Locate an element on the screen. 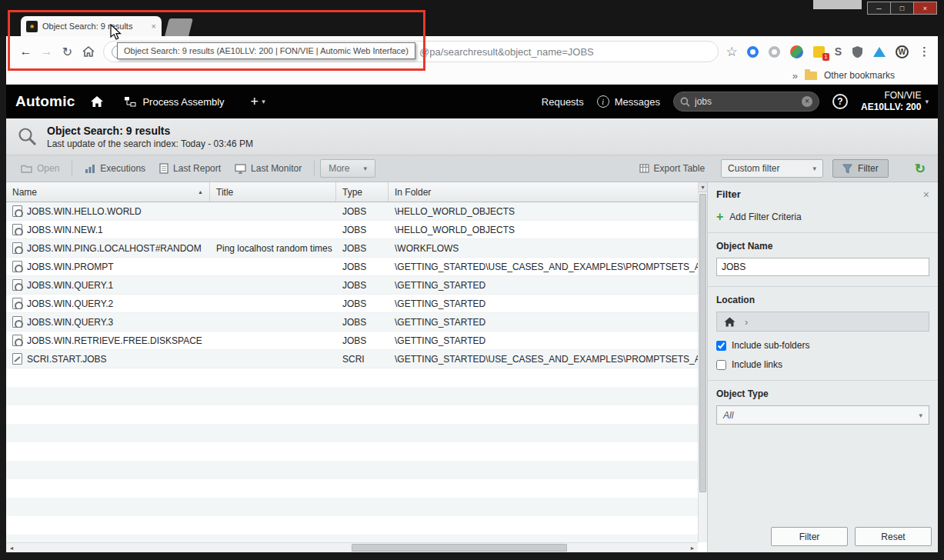 The image size is (944, 560). help-button: ? is located at coordinates (840, 102).